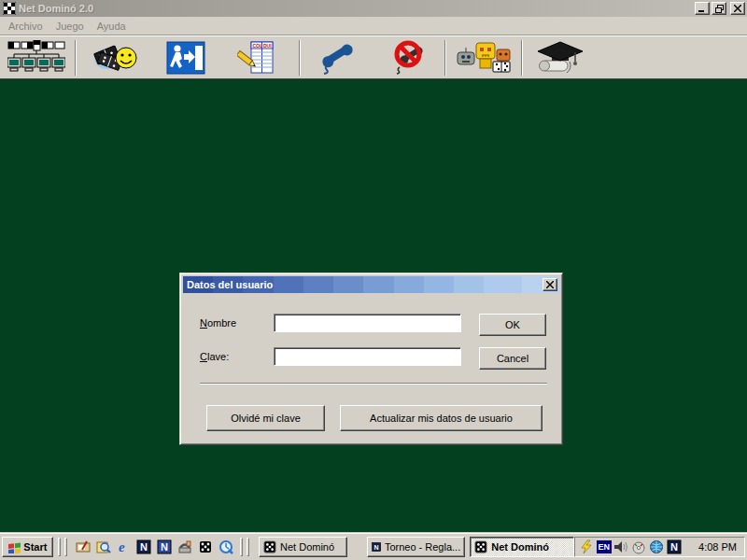  Describe the element at coordinates (303, 547) in the screenshot. I see `task-button-net-domino: Net Dominó` at that location.